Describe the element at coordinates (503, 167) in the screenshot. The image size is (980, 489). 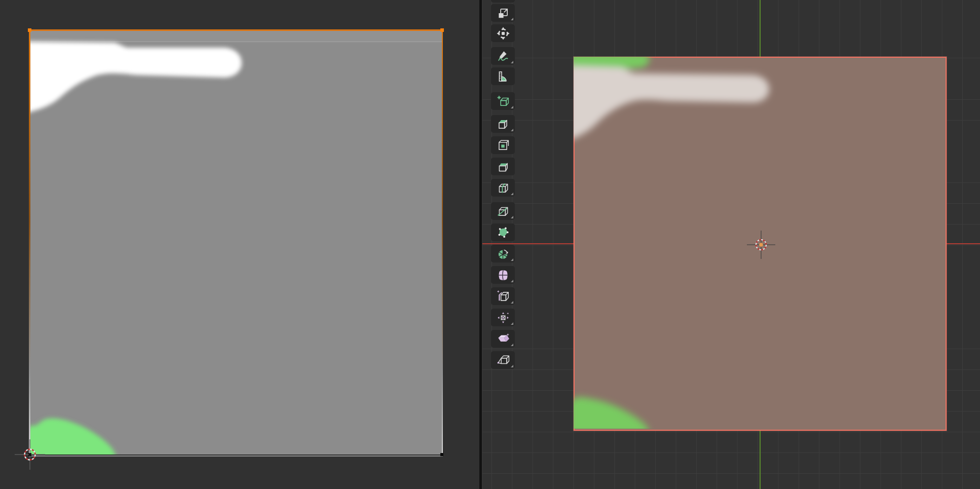
I see `bevel-icon` at that location.